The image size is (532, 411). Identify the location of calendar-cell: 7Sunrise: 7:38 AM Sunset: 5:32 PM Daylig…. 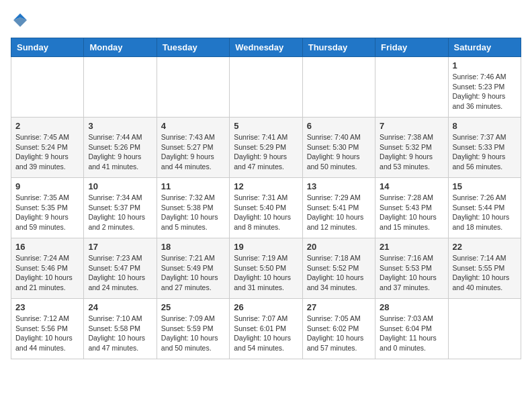
(412, 148).